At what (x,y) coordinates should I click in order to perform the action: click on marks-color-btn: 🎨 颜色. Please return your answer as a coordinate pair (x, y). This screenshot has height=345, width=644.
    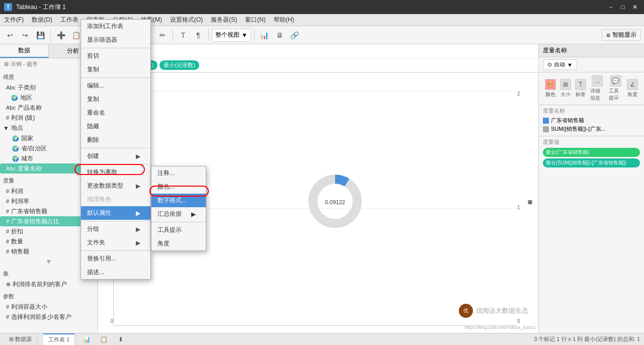
    Looking at the image, I should click on (550, 89).